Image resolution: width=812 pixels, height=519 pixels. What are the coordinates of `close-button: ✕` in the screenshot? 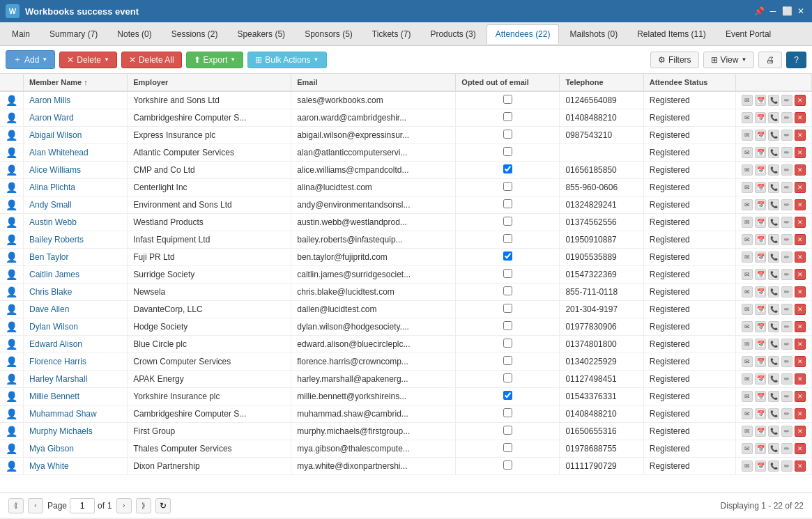 It's located at (801, 11).